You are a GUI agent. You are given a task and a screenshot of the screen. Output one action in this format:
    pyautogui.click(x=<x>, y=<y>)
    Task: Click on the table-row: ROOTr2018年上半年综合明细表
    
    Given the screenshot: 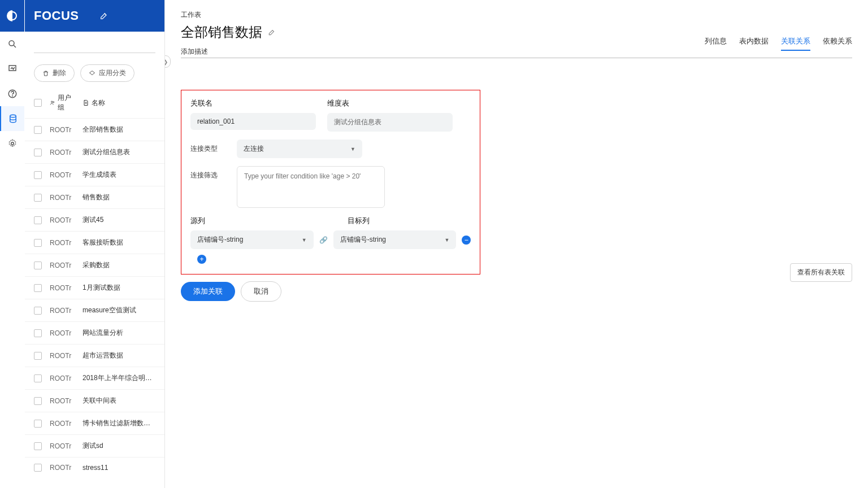 What is the action you would take?
    pyautogui.click(x=95, y=378)
    